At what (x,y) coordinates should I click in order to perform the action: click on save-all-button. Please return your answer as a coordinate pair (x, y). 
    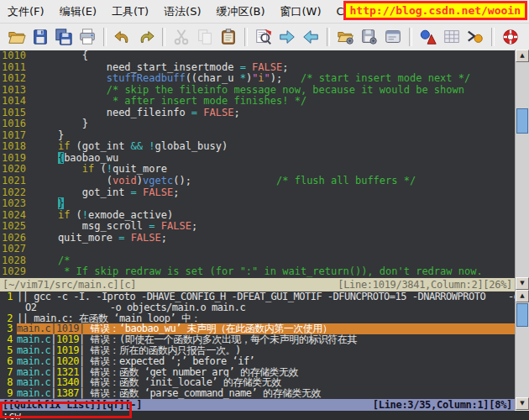
    Looking at the image, I should click on (64, 37).